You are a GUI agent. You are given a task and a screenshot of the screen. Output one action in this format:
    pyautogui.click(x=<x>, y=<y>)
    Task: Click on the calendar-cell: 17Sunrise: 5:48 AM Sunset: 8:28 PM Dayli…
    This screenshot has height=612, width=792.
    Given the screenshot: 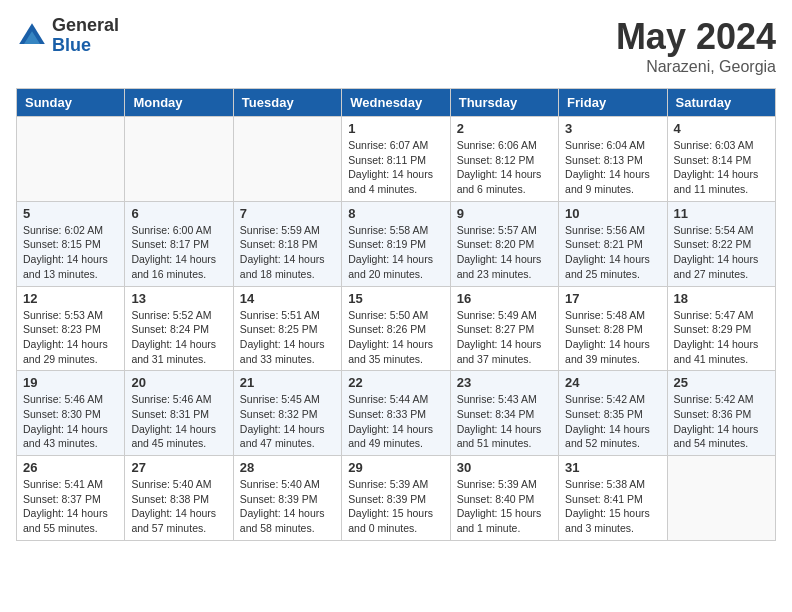 What is the action you would take?
    pyautogui.click(x=613, y=328)
    